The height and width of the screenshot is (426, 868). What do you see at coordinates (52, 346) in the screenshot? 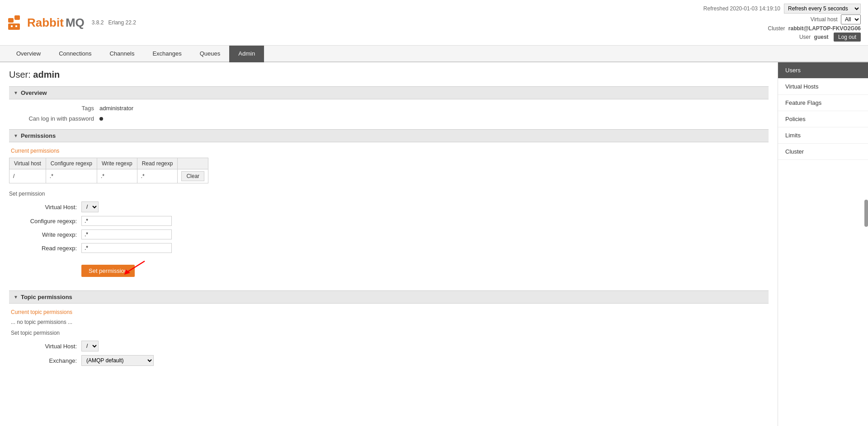
I see `topic-vhost-label: Virtual Host:` at bounding box center [52, 346].